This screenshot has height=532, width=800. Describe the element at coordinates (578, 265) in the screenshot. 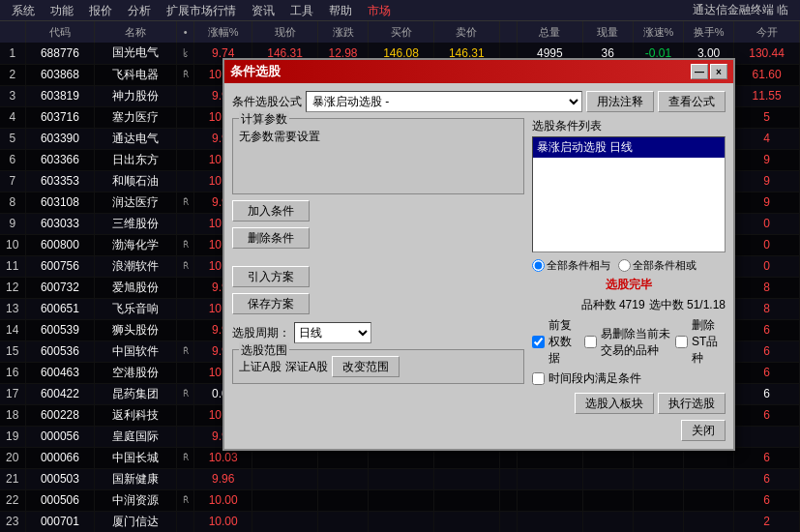

I see `all-and-label: 全部条件相与` at that location.